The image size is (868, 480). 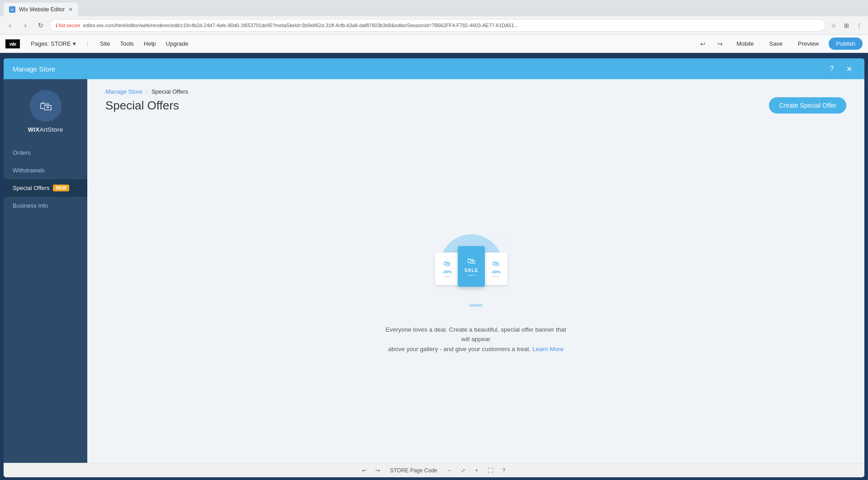 What do you see at coordinates (434, 69) in the screenshot?
I see `modal-header: Manage Store ? ✕` at bounding box center [434, 69].